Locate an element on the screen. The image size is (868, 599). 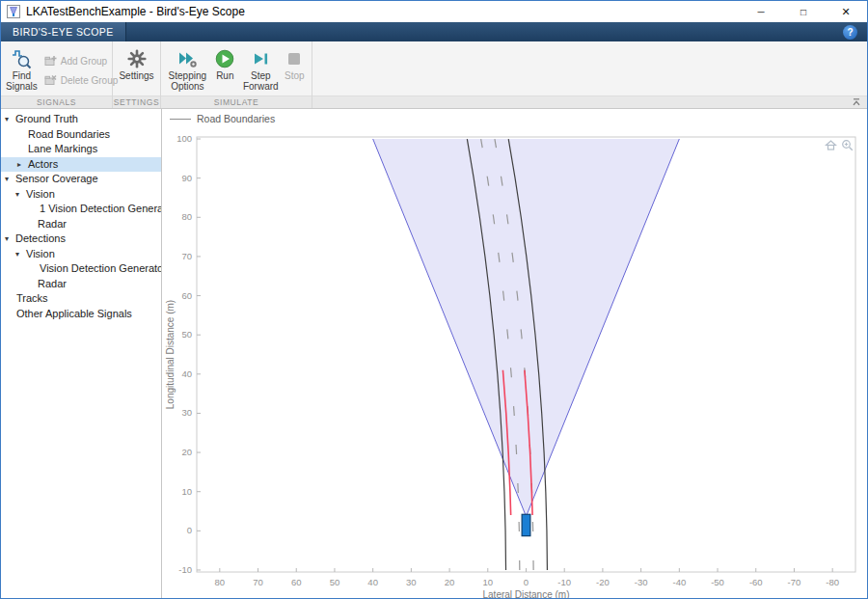
legend-line-sample is located at coordinates (180, 120).